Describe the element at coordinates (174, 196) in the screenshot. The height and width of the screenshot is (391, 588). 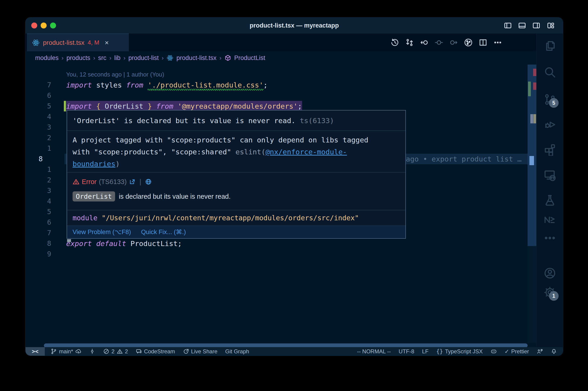
I see `chip-message: is declared but its value is never read.` at that location.